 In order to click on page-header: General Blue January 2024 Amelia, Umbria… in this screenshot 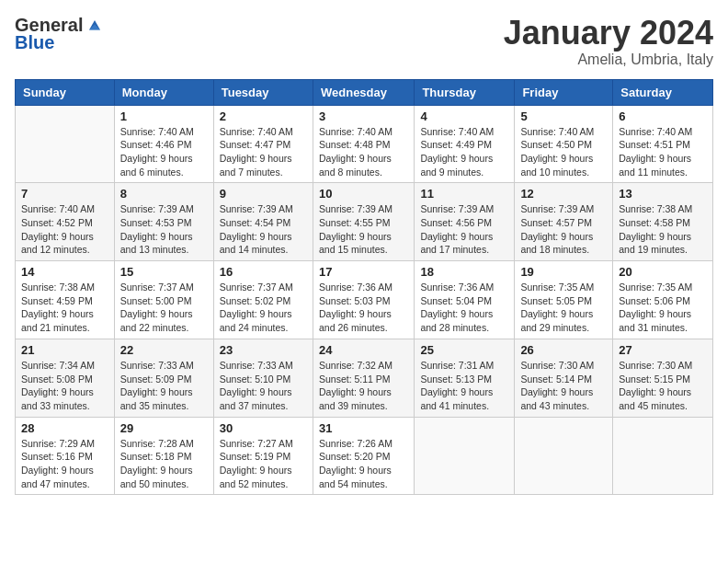, I will do `click(364, 41)`.